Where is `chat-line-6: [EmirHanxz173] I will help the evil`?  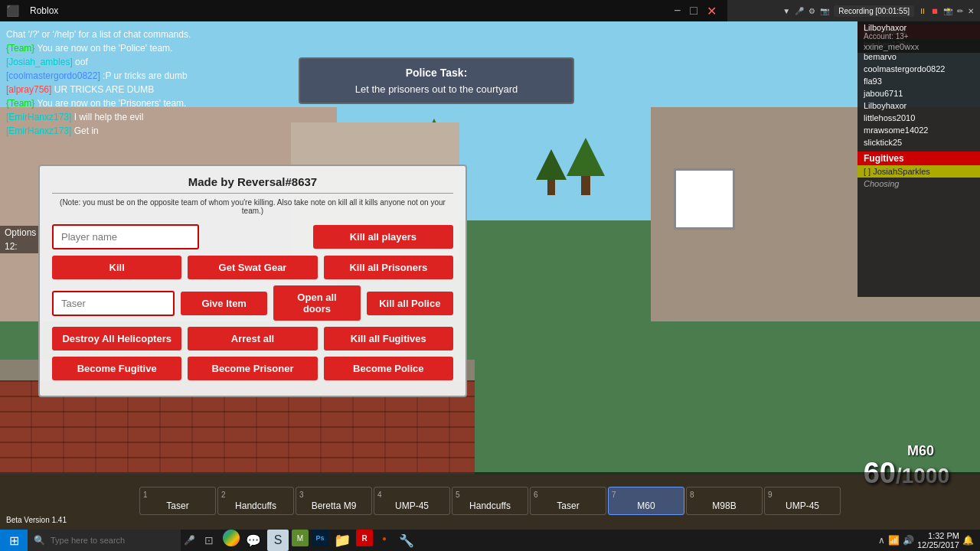 chat-line-6: [EmirHanxz173] I will help the evil is located at coordinates (122, 117).